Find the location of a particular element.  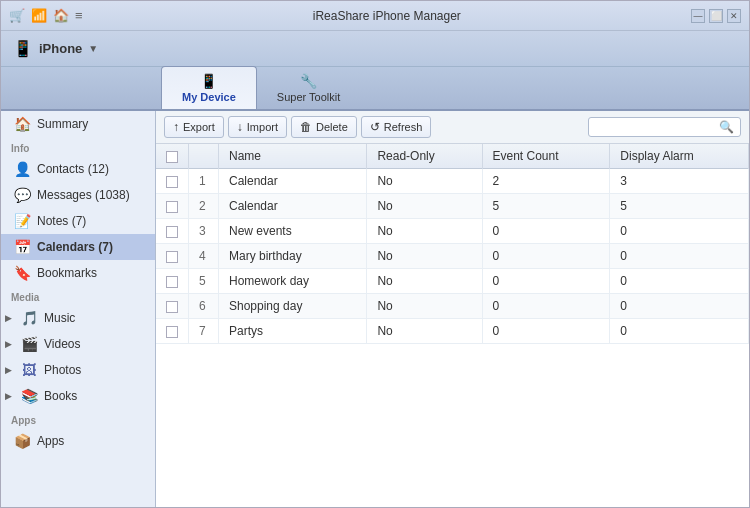

search-icon: 🔍 is located at coordinates (726, 127).